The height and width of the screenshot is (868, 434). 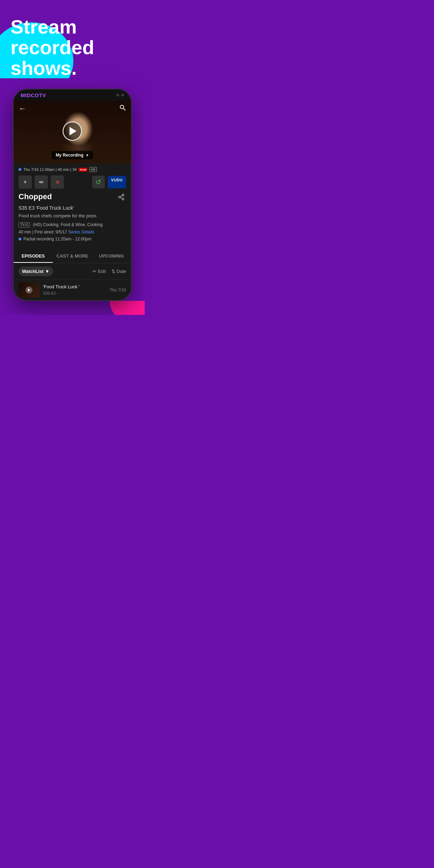 I want to click on episode-air-date: Thu 7/16, so click(x=118, y=290).